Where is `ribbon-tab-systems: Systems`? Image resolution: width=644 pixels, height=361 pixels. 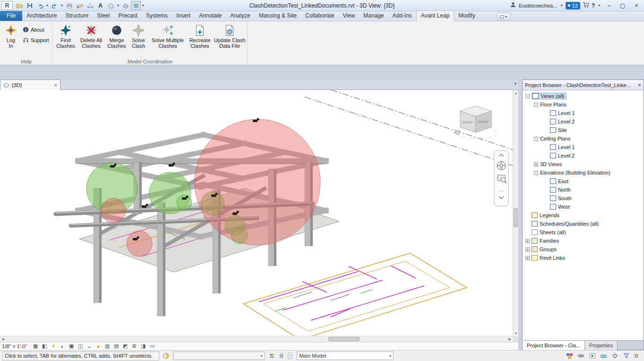
ribbon-tab-systems: Systems is located at coordinates (157, 16).